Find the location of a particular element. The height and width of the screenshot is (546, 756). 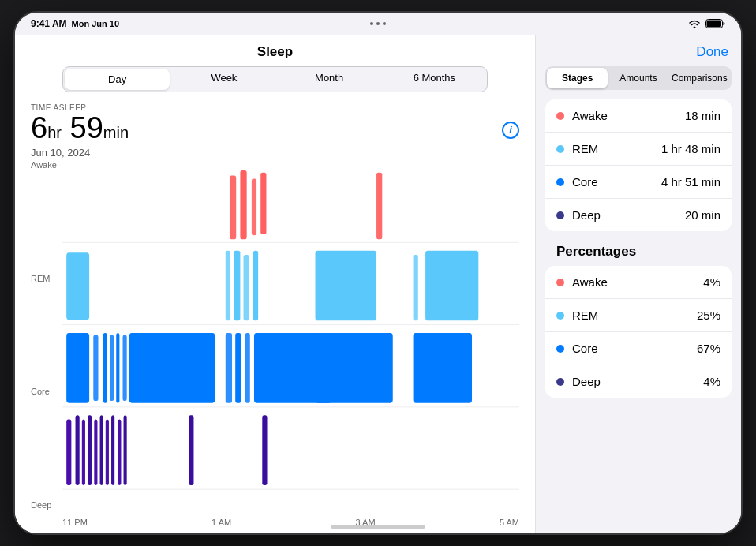

deep-name: Deep is located at coordinates (628, 215).